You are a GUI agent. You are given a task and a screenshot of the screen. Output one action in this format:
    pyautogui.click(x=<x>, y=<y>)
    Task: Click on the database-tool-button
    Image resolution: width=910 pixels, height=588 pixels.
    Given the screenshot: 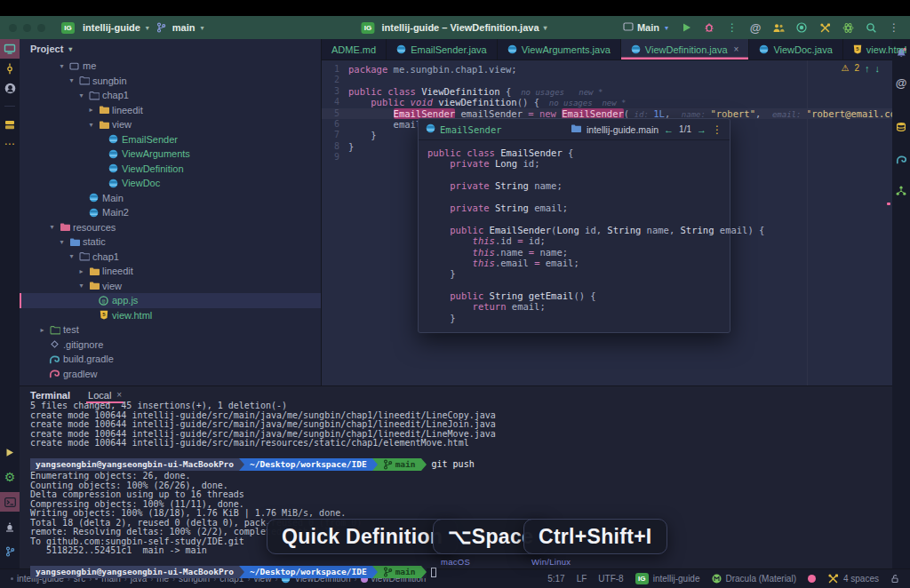 What is the action you would take?
    pyautogui.click(x=901, y=127)
    